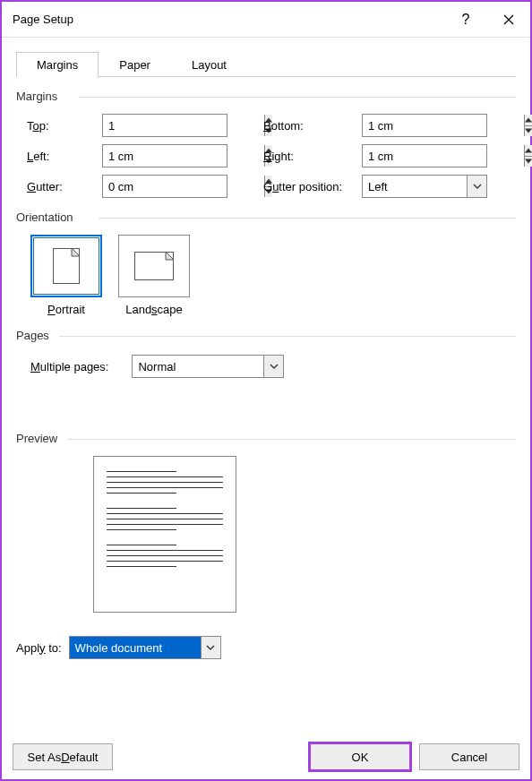 The width and height of the screenshot is (532, 781). I want to click on close-button, so click(509, 20).